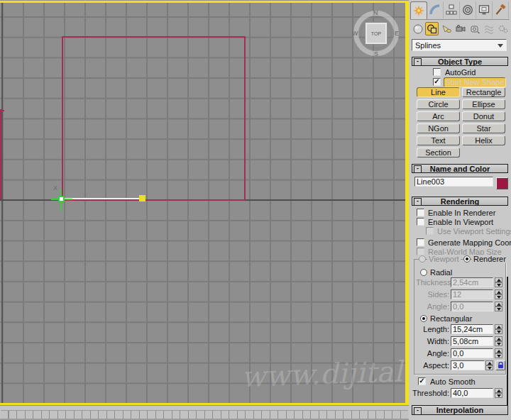 This screenshot has height=420, width=511. Describe the element at coordinates (498, 306) in the screenshot. I see `angle-spinner` at that location.